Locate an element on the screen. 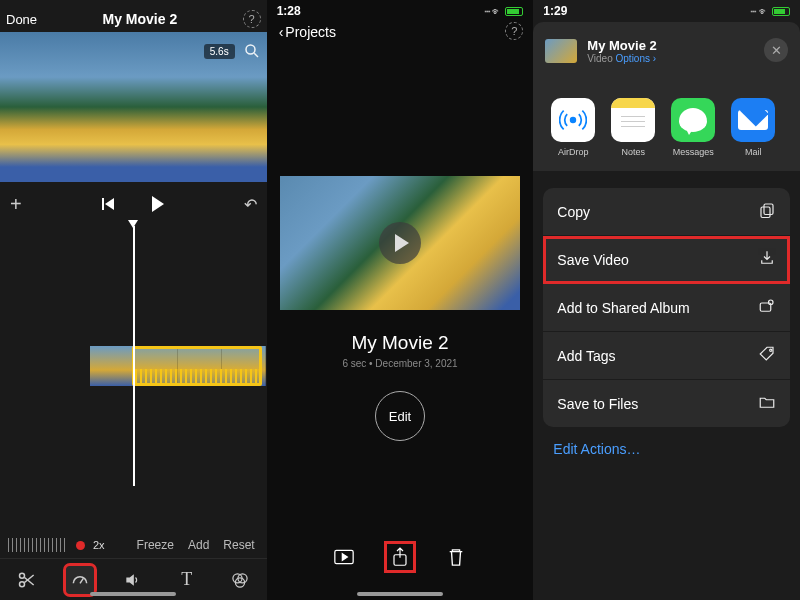 This screenshot has width=800, height=600. speed-add-button: Add is located at coordinates (198, 545).